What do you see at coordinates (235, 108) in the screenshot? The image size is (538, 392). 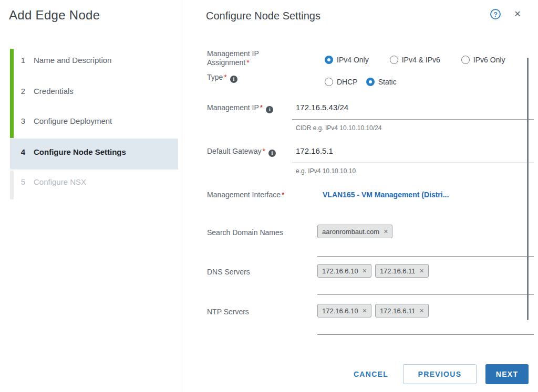 I see `label-text: Management IP` at bounding box center [235, 108].